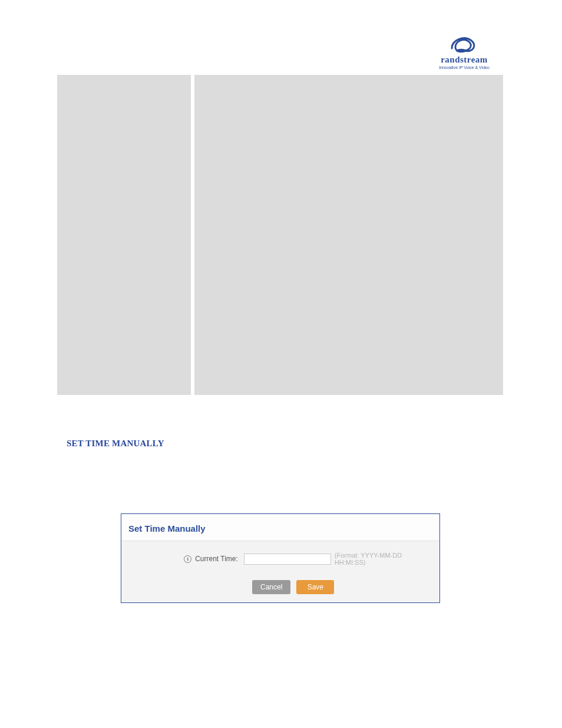  Describe the element at coordinates (280, 528) in the screenshot. I see `panel-title: Set Time Manually` at that location.